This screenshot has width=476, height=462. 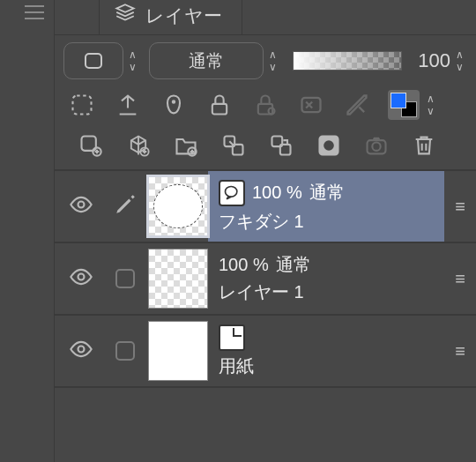 What do you see at coordinates (265, 105) in the screenshot?
I see `lock-disabled-icon` at bounding box center [265, 105].